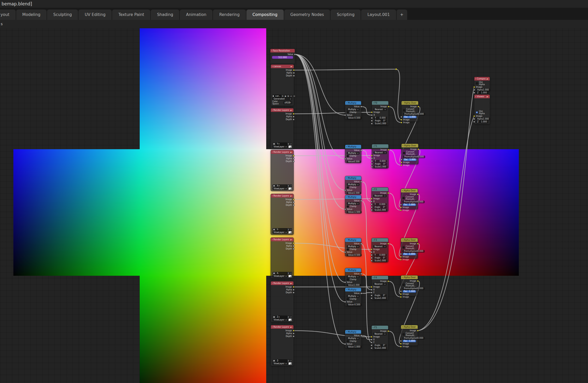  I want to click on value-field-y: Y0.000, so click(380, 118).